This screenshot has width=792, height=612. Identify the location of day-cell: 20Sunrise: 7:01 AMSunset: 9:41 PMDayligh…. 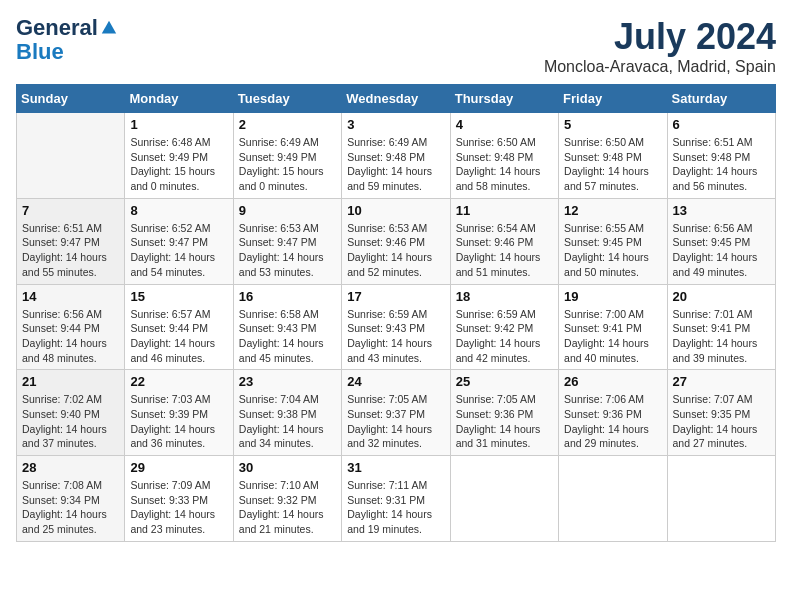
(721, 327).